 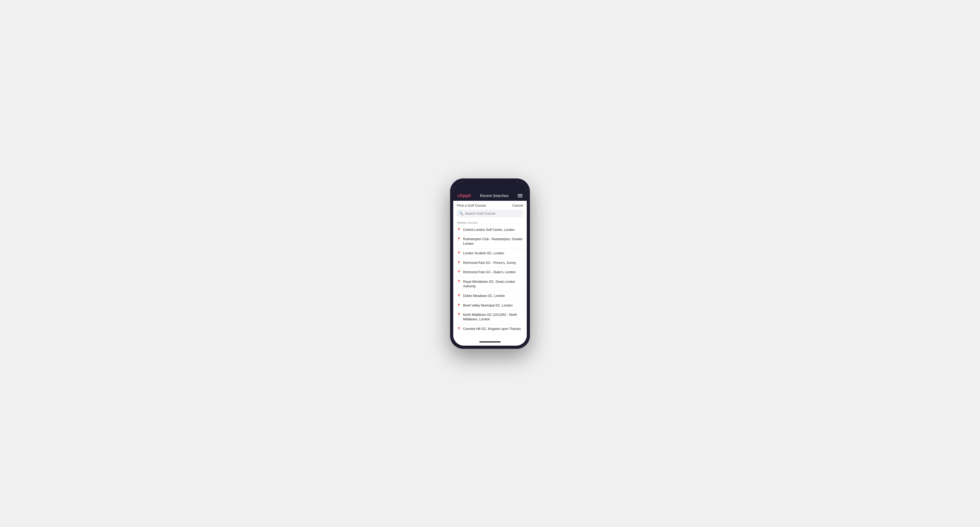 I want to click on list-item: 📍 Dukes Meadows GC, London, so click(x=490, y=296).